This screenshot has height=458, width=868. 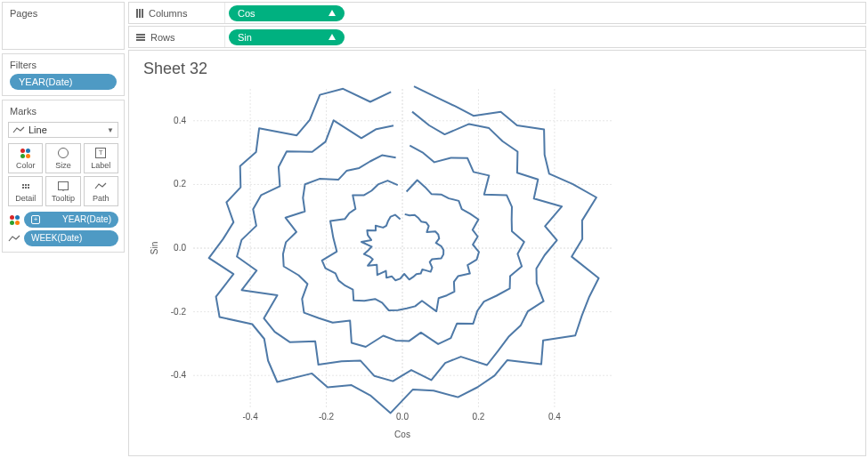 What do you see at coordinates (63, 75) in the screenshot?
I see `filters-shelf: Filters YEAR(Date)` at bounding box center [63, 75].